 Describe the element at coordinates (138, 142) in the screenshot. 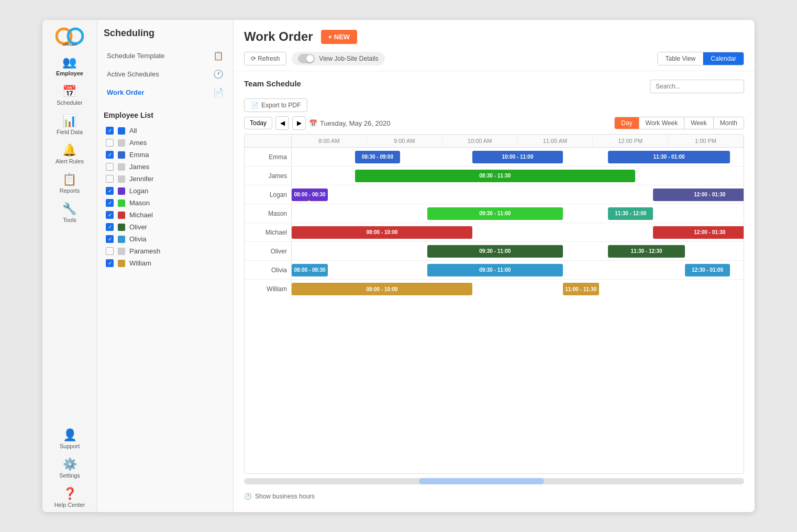

I see `employee-name: Ames` at that location.